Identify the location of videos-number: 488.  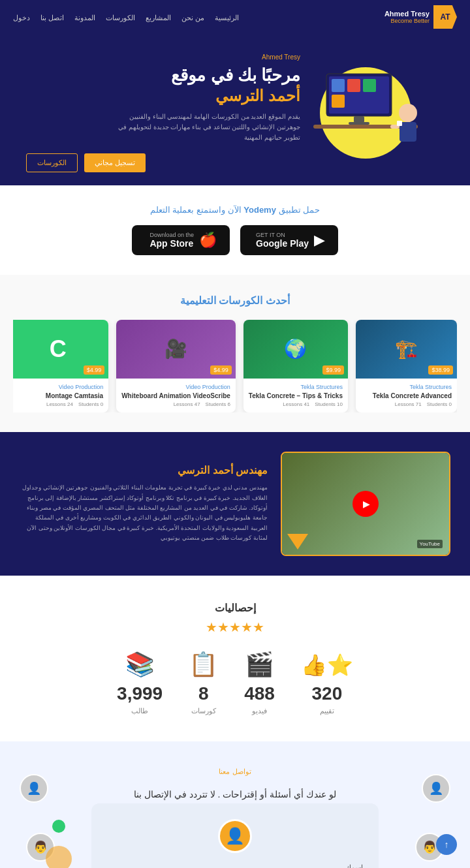
(260, 694).